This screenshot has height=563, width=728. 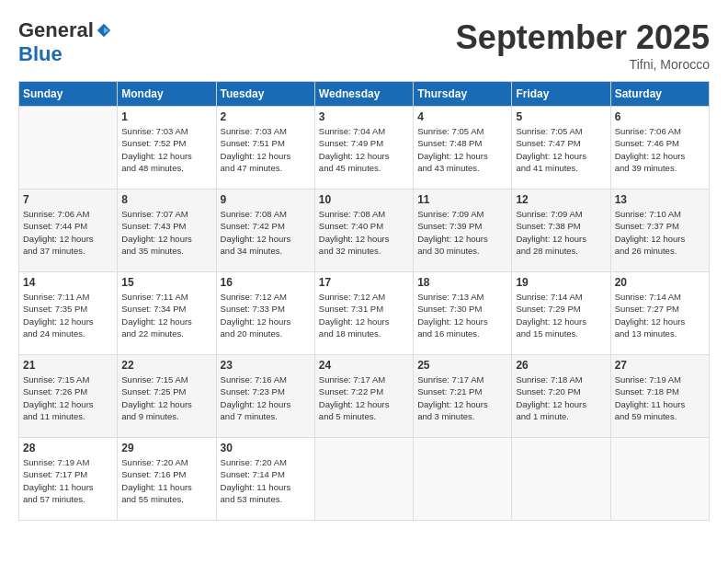 What do you see at coordinates (660, 232) in the screenshot?
I see `day-info: Sunrise: 7:10 AM Sunset: 7:37 PM Dayligh…` at bounding box center [660, 232].